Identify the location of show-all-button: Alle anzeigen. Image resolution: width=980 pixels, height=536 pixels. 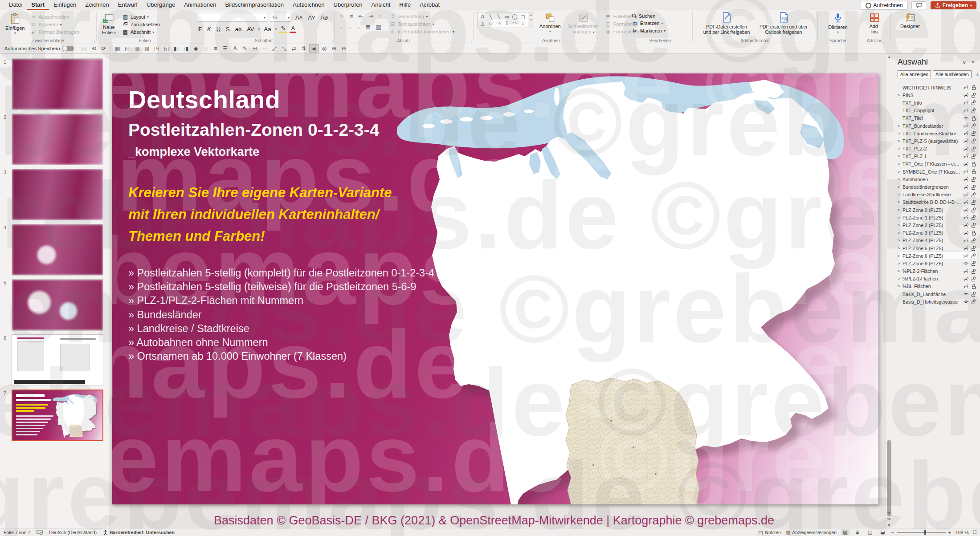
(914, 74).